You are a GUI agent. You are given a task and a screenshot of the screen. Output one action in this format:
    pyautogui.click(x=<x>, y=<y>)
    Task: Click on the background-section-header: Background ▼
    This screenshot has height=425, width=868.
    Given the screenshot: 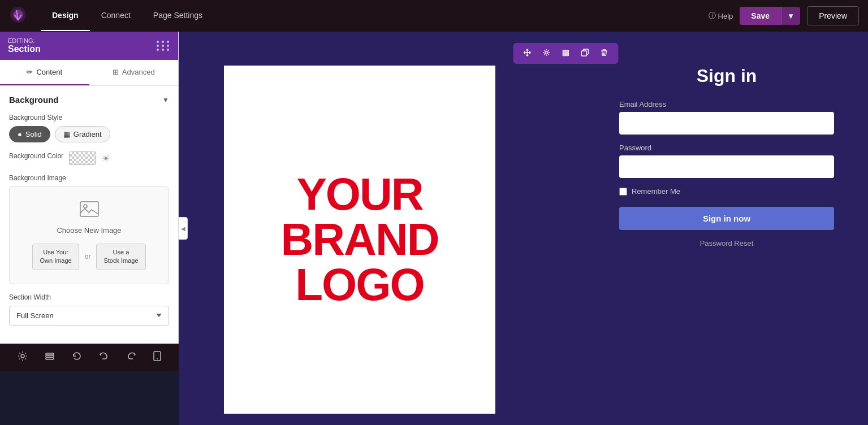 What is the action you would take?
    pyautogui.click(x=89, y=99)
    